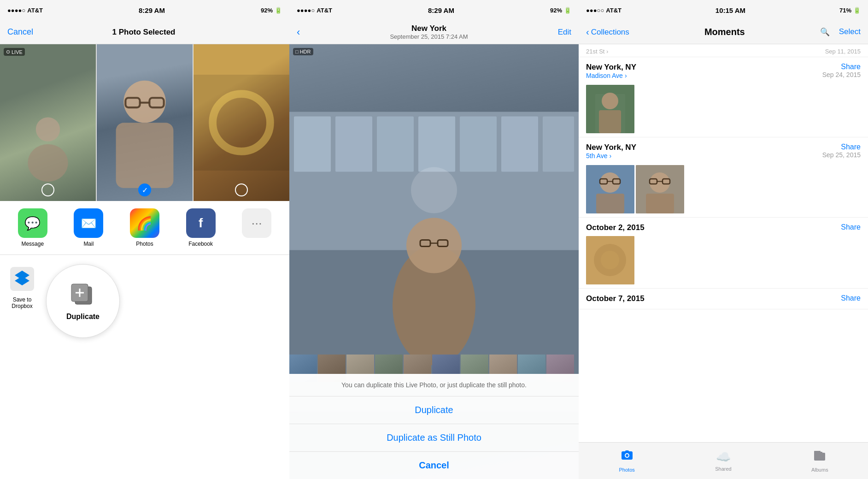  What do you see at coordinates (22, 279) in the screenshot?
I see `dropbox-icon` at bounding box center [22, 279].